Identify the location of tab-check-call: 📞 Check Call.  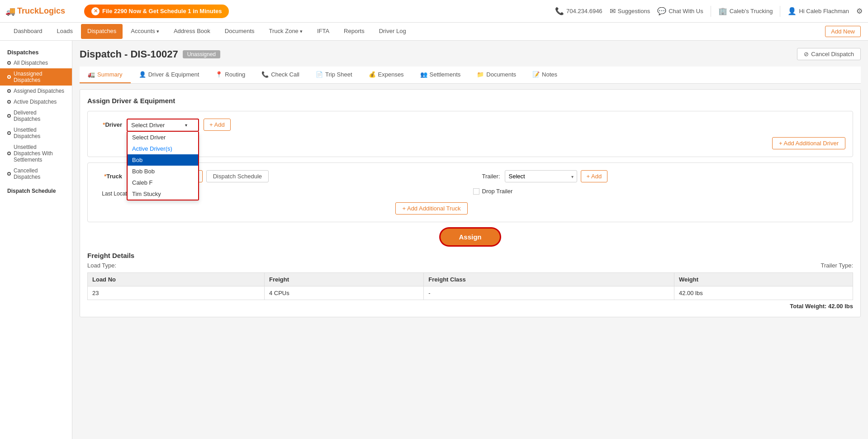
(280, 75).